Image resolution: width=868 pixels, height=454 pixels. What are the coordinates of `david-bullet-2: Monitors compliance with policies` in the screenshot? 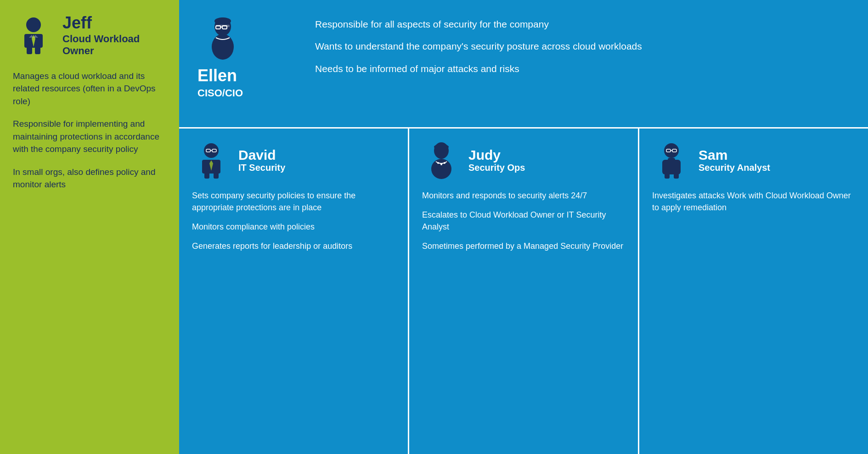 It's located at (293, 227).